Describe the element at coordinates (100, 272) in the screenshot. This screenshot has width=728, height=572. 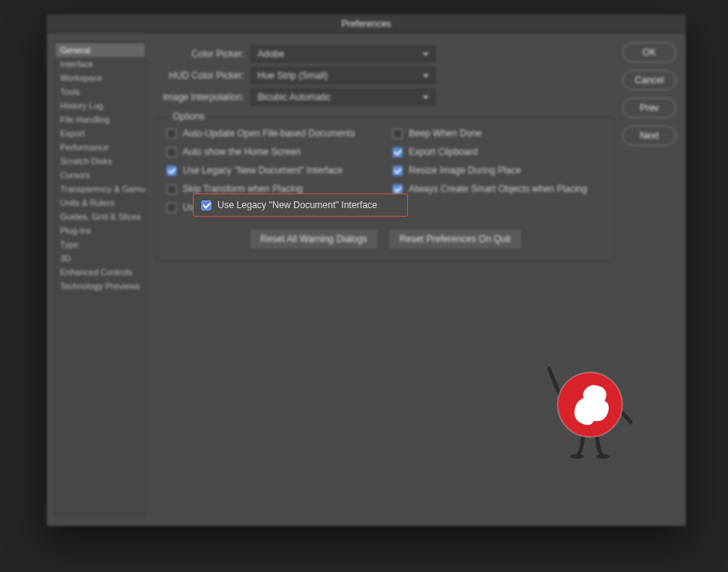
I see `sidebar-item-enhanced-controls: Enhanced Controls` at that location.